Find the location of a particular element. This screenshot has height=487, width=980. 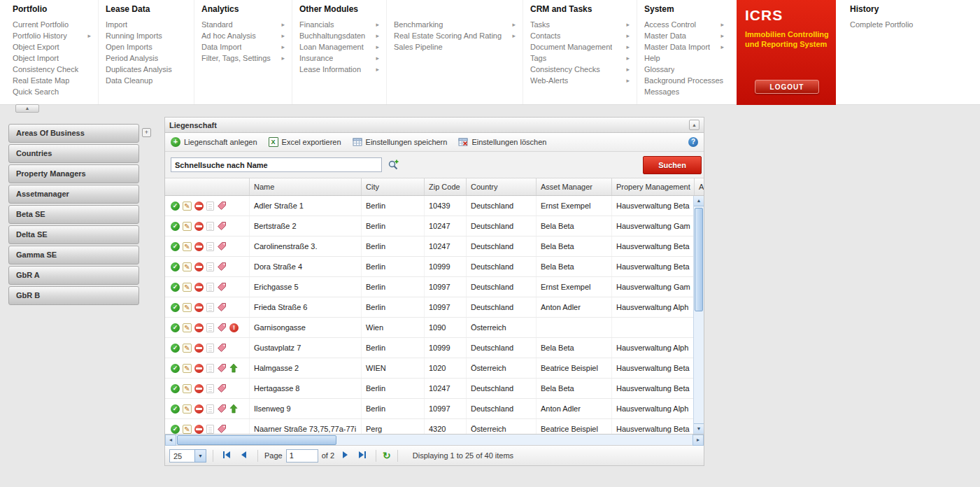

menu-item: Duplicates Analysis is located at coordinates (146, 69).